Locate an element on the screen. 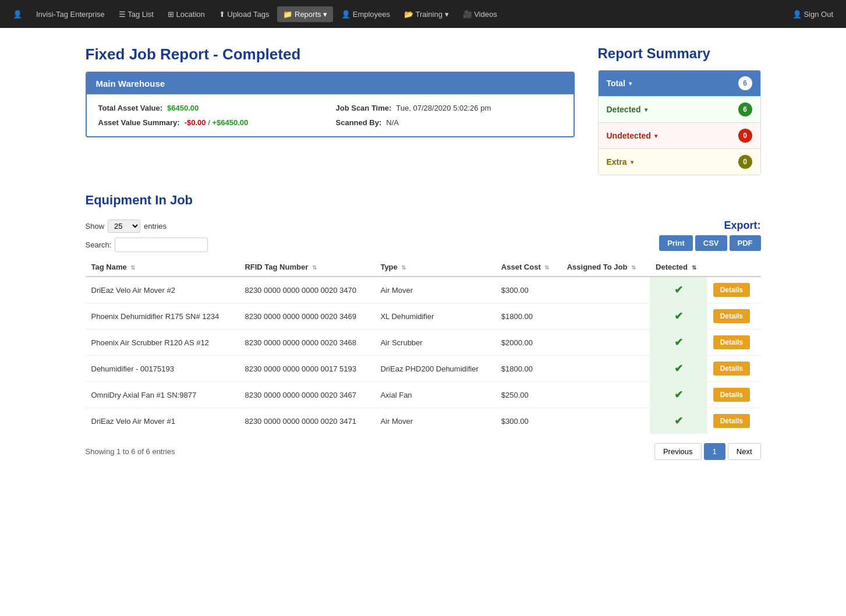 This screenshot has height=616, width=846. scanned-by: N/A is located at coordinates (392, 122).